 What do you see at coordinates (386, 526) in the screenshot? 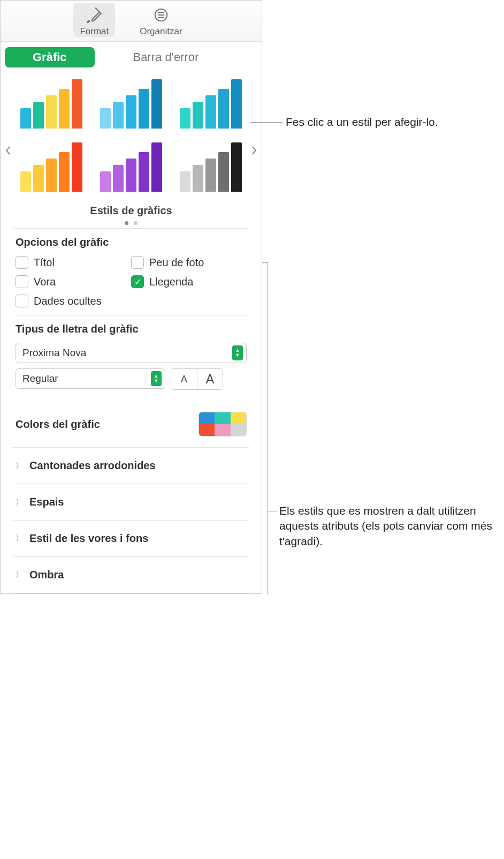
I see `callout-text: Els estils que es mostren a dalt utilitz…` at bounding box center [386, 526].